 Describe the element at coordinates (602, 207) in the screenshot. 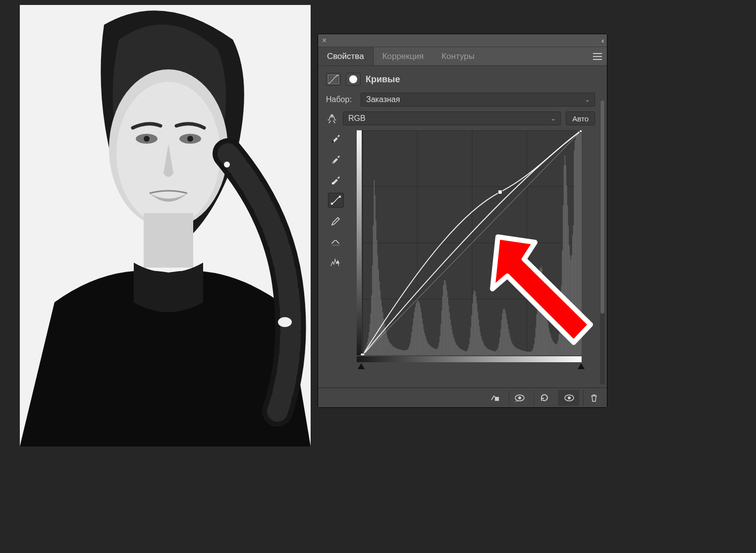

I see `scrollbar-thumb` at that location.